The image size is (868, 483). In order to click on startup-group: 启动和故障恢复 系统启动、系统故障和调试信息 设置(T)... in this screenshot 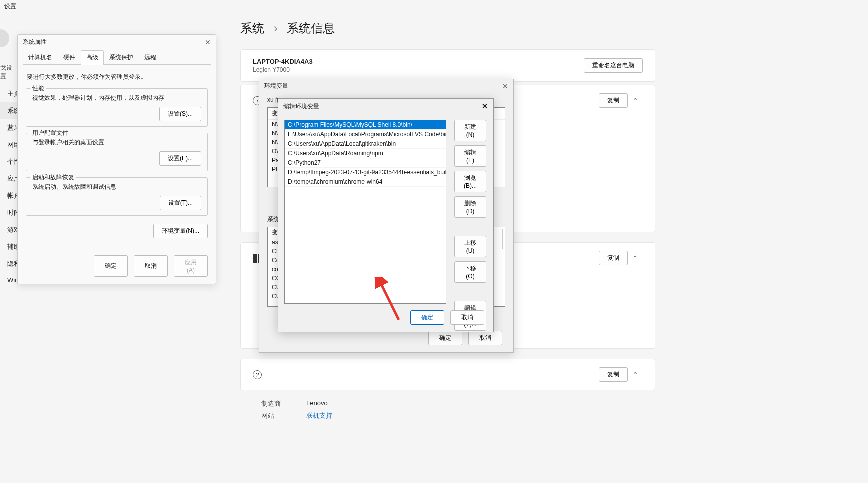, I will do `click(117, 196)`.